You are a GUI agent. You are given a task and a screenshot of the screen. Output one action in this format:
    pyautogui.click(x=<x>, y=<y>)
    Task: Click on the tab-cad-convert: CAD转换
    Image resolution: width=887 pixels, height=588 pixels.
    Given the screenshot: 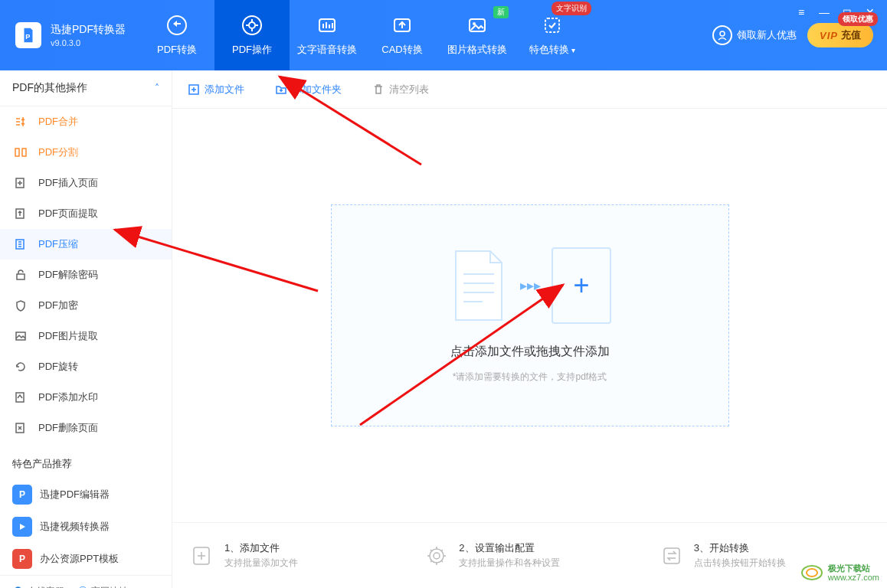 What is the action you would take?
    pyautogui.click(x=402, y=35)
    